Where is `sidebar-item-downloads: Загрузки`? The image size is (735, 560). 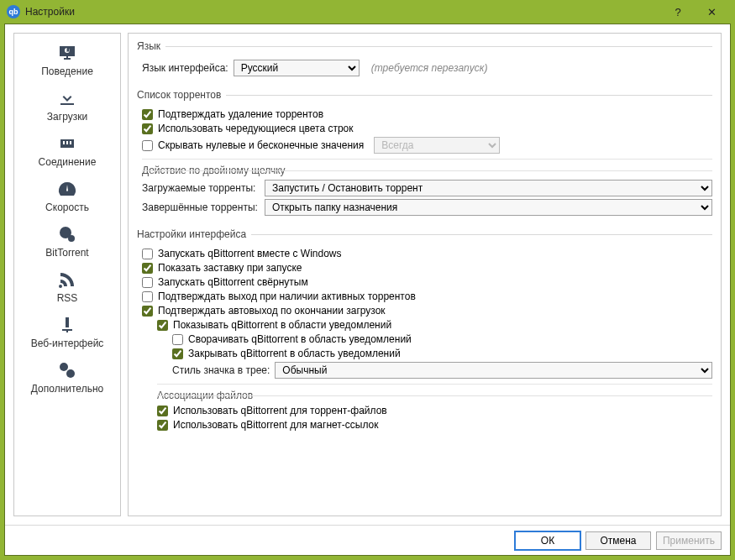
sidebar-item-downloads: Загрузки is located at coordinates (67, 107).